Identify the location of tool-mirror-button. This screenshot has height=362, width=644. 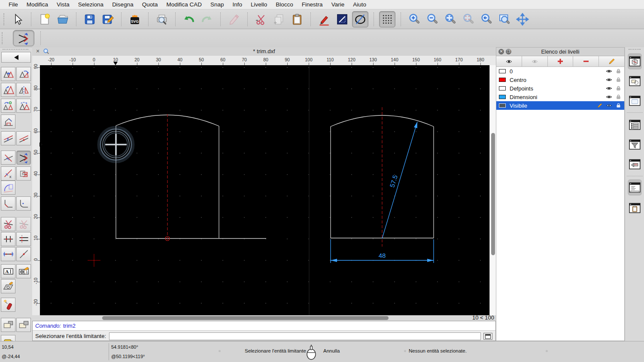
(24, 90).